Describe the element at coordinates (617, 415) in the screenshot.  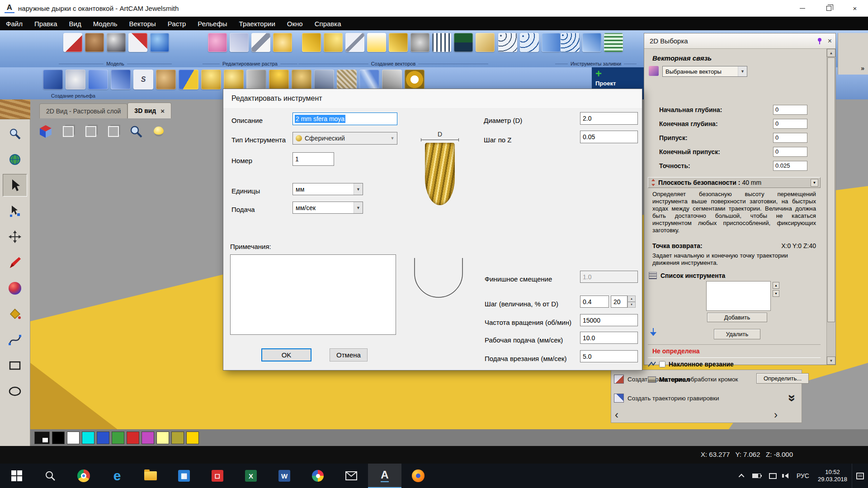
I see `scroll-left-icon: ‹` at that location.